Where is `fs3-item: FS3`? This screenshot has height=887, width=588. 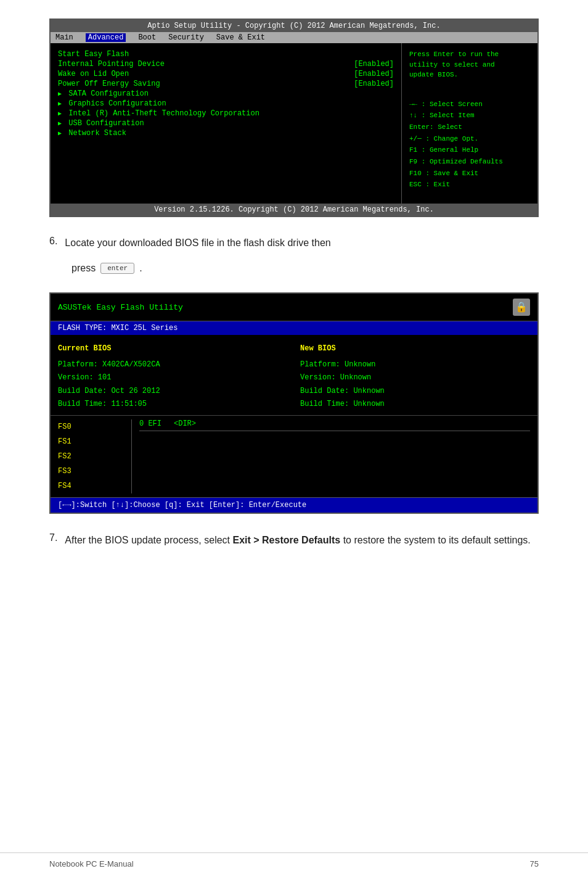 fs3-item: FS3 is located at coordinates (92, 471).